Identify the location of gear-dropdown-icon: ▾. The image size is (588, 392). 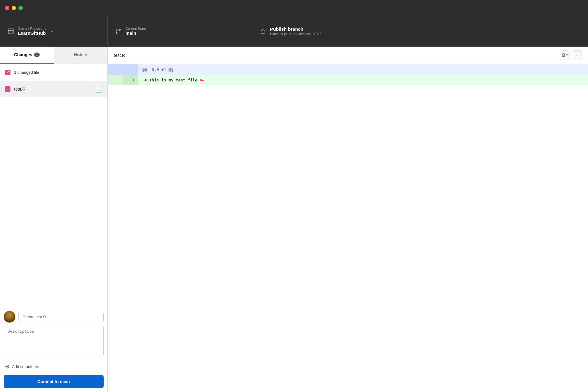
(567, 55).